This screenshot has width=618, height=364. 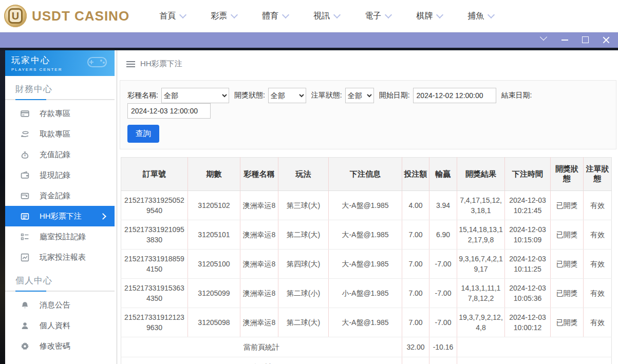 What do you see at coordinates (481, 322) in the screenshot?
I see `cell-draw-result: 19,3,7,9,2,12,4,8` at bounding box center [481, 322].